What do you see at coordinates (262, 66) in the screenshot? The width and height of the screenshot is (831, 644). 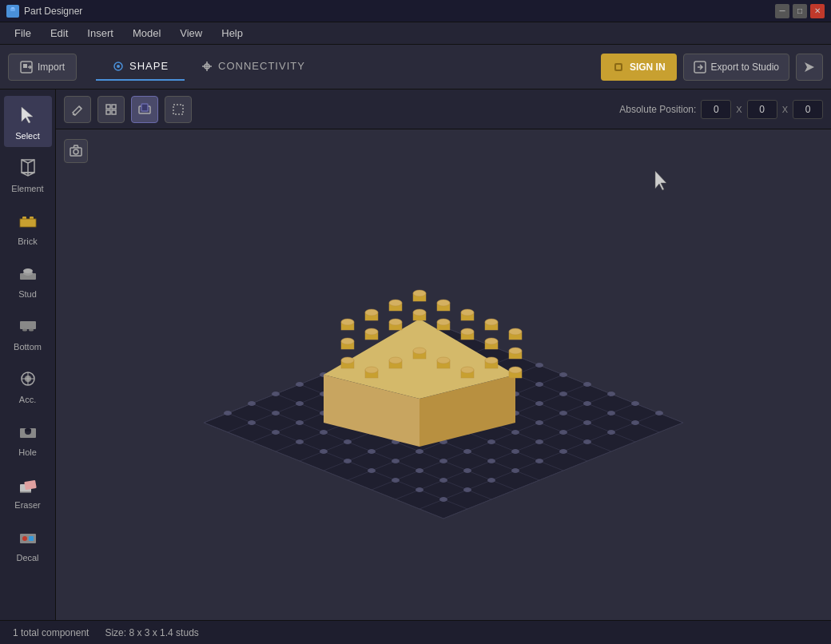 I see `tab-connectivity-label: CONNECTIVITY` at bounding box center [262, 66].